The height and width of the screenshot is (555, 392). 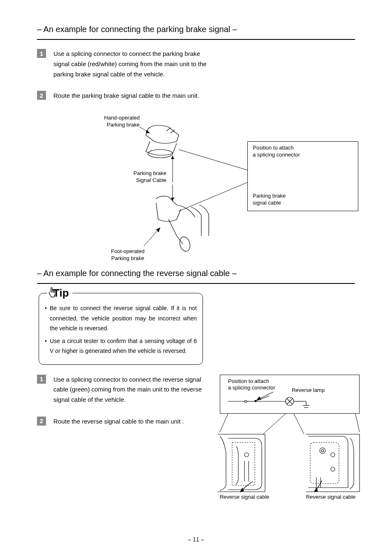 I want to click on label-attach-pos: Position to attach a splicing connector, so click(x=276, y=152).